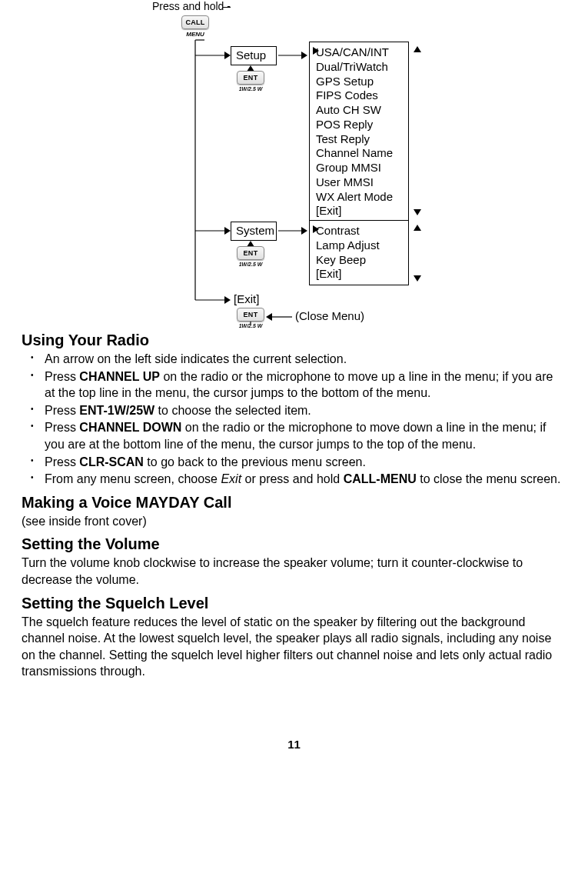 This screenshot has height=890, width=588. What do you see at coordinates (120, 377) in the screenshot?
I see `term: CHANNEL UP` at bounding box center [120, 377].